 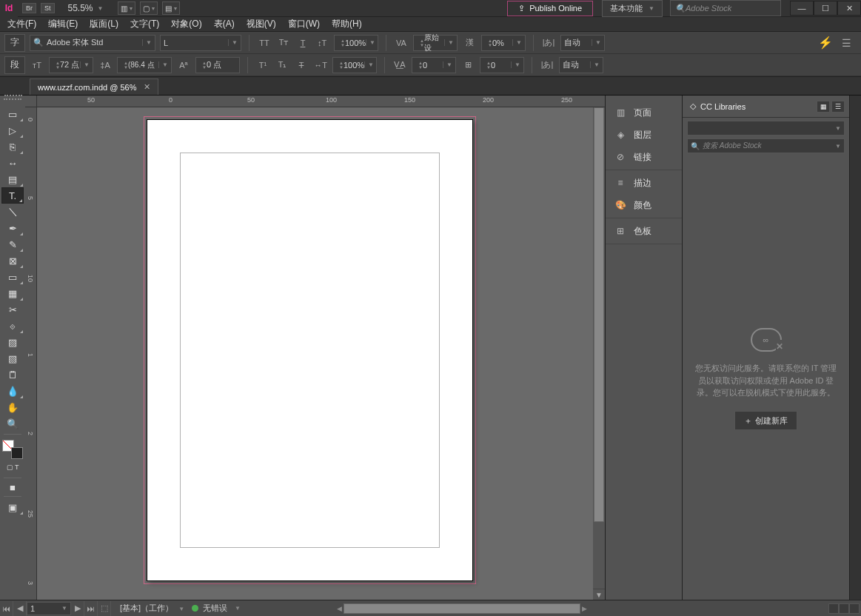 What do you see at coordinates (726, 8) in the screenshot?
I see `adobe-stock-search: 🔍 Adobe Stock` at bounding box center [726, 8].